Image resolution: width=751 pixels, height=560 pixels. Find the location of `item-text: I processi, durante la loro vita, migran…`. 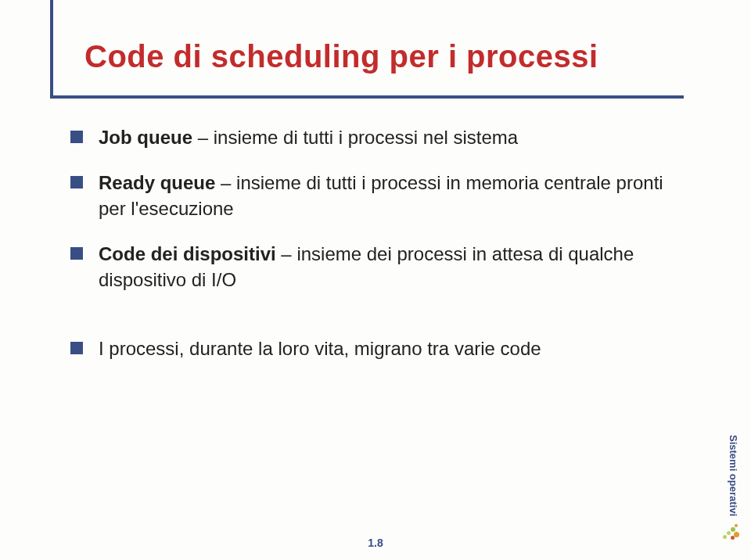

item-text: I processi, durante la loro vita, migran… is located at coordinates (320, 349).